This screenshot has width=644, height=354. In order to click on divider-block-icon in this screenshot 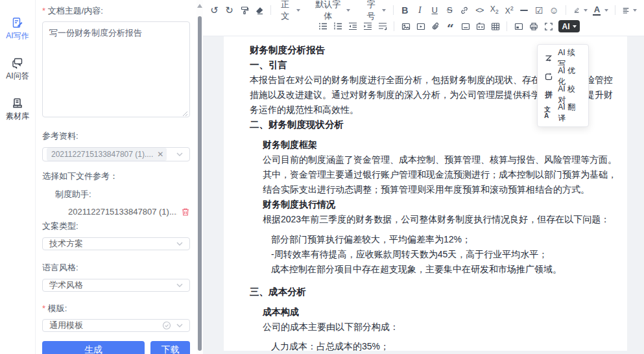, I will do `click(466, 27)`.